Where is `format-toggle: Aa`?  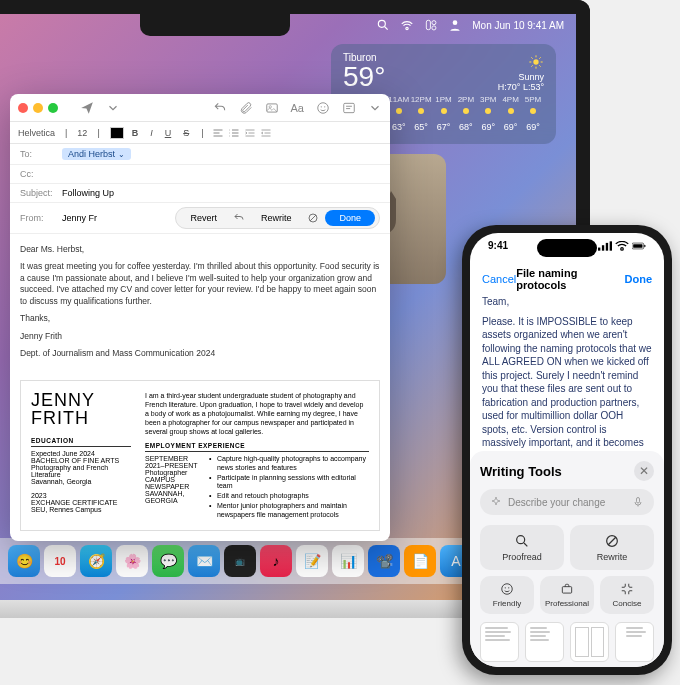
format-toggle: Aa is located at coordinates (298, 108).